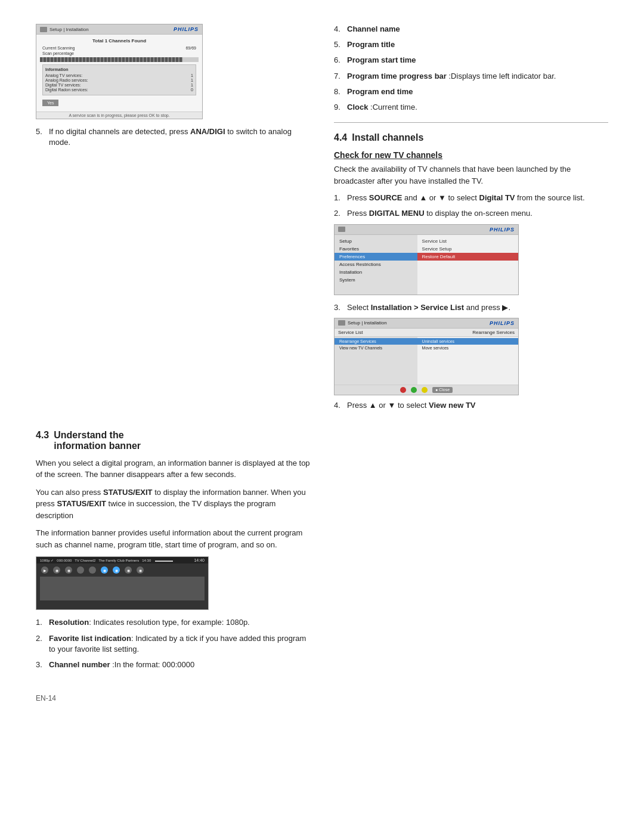 Image resolution: width=644 pixels, height=833 pixels. I want to click on item-4: 4. Channel name, so click(471, 29).